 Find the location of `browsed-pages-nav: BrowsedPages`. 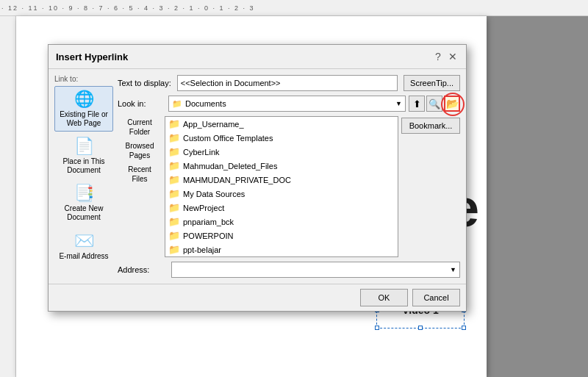

browsed-pages-nav: BrowsedPages is located at coordinates (140, 151).